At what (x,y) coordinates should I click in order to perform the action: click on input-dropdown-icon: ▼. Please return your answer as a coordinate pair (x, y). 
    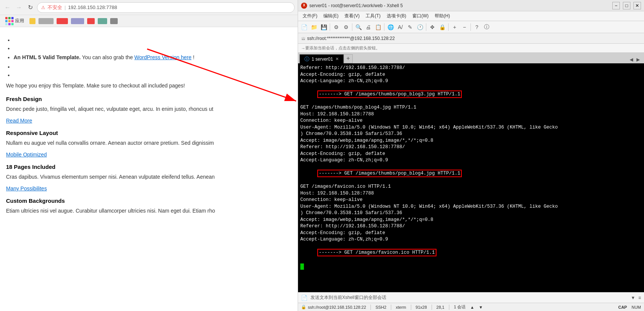
    Looking at the image, I should click on (633, 298).